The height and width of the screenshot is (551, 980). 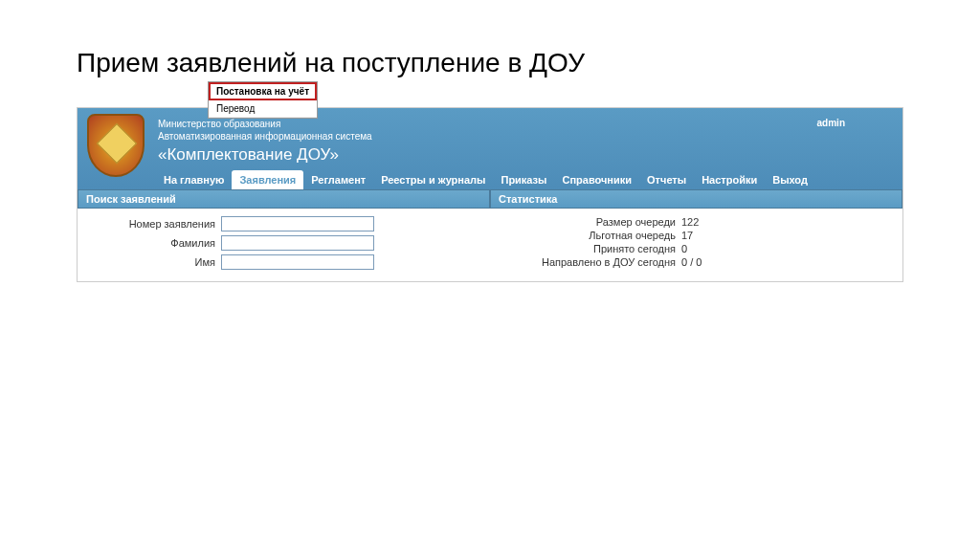 I want to click on search-panel-header: Поиск заявлений, so click(x=283, y=199).